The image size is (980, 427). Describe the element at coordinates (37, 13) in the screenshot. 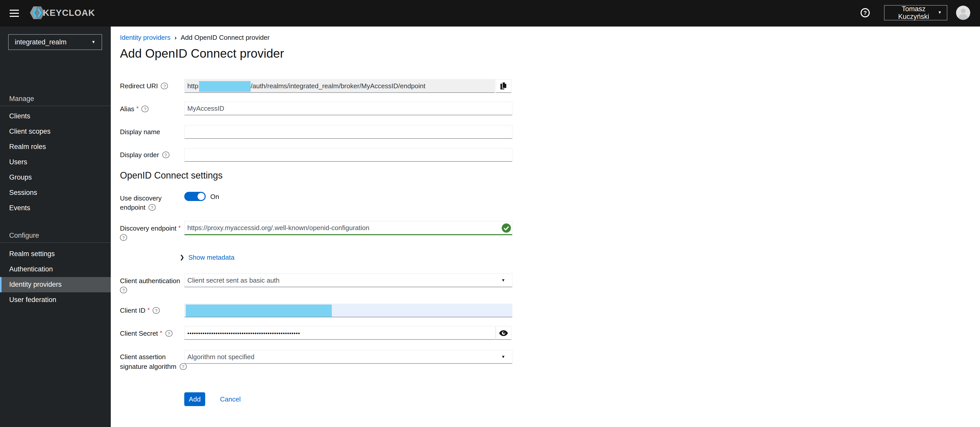

I see `keycloak-logo-icon` at that location.